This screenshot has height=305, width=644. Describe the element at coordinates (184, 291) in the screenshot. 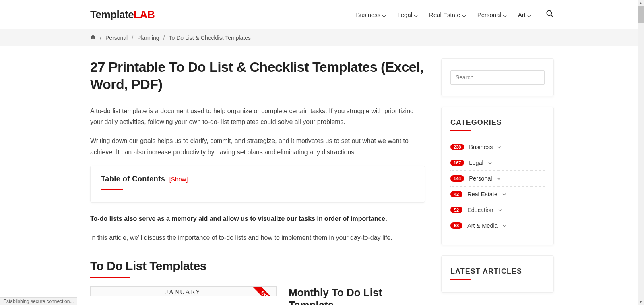

I see `template-thumbnail: JANUARY EXCL` at that location.